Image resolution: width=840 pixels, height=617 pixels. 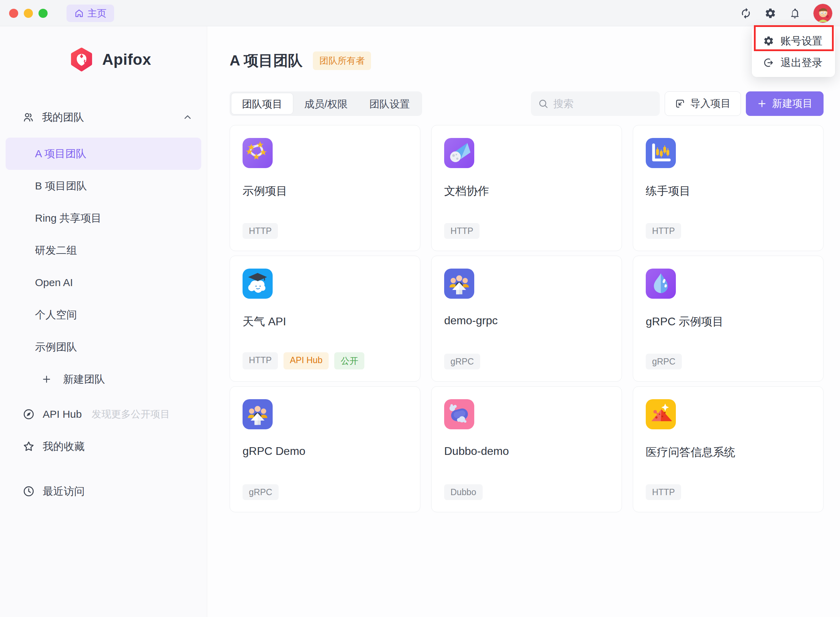 What do you see at coordinates (266, 61) in the screenshot?
I see `page-title: A 项目团队` at bounding box center [266, 61].